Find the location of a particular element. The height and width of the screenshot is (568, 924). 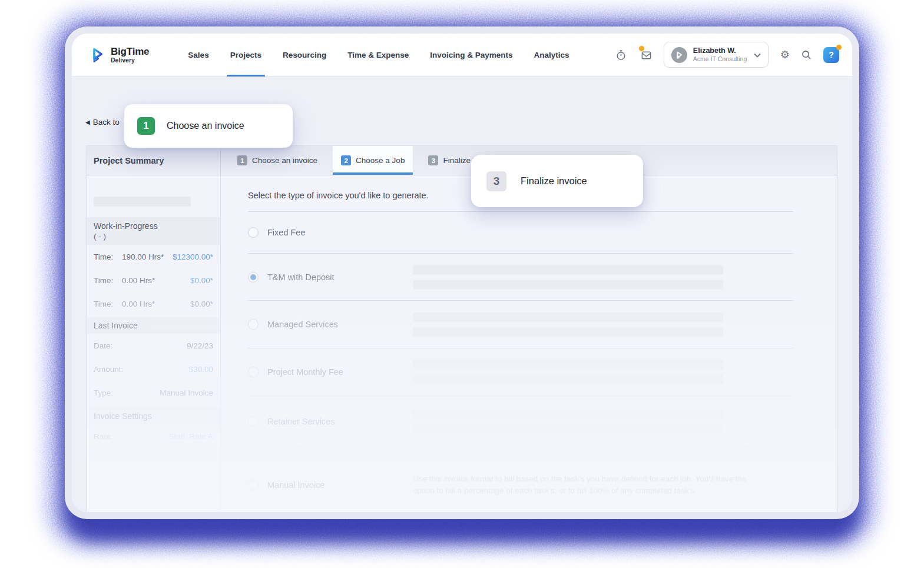

option-description: Use this invoice format to bill based on… is located at coordinates (589, 485).